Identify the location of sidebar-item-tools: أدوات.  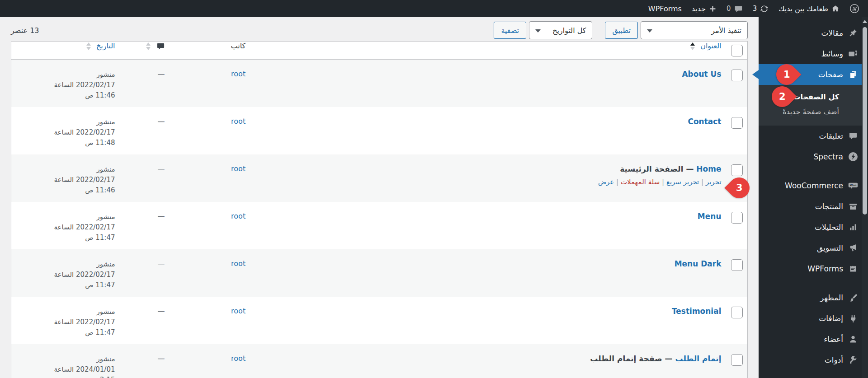
(813, 360).